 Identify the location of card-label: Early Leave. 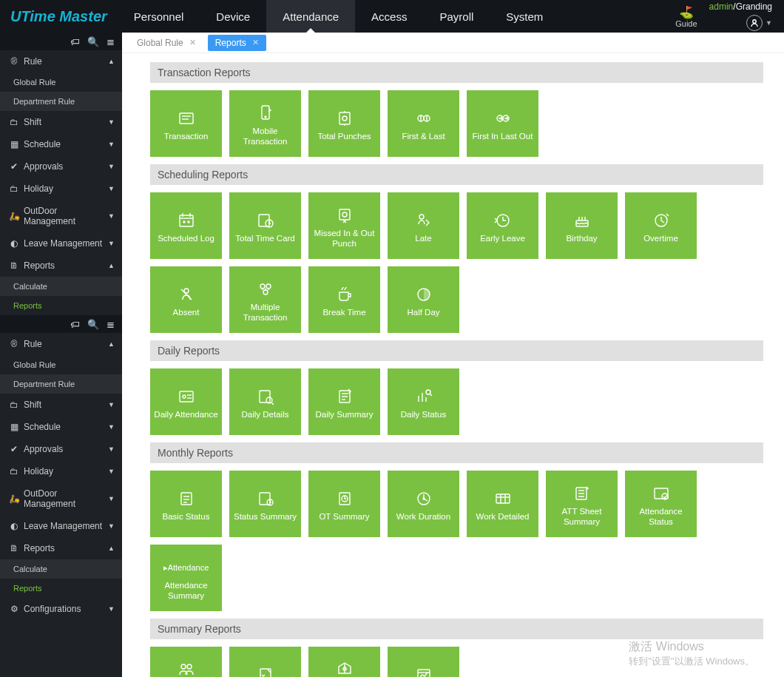
(503, 239).